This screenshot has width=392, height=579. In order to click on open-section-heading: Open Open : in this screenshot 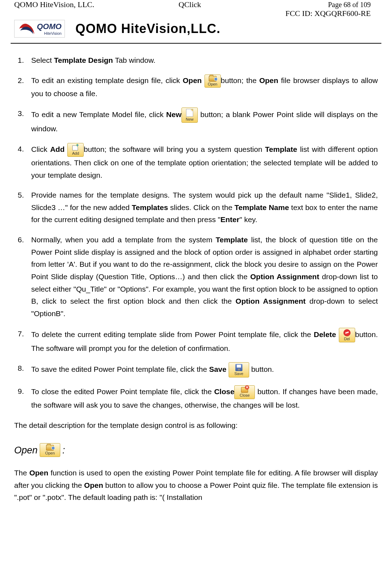, I will do `click(196, 451)`.